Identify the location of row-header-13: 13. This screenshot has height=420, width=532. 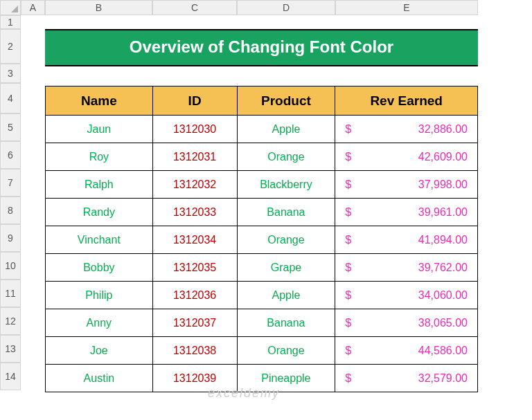
(10, 349).